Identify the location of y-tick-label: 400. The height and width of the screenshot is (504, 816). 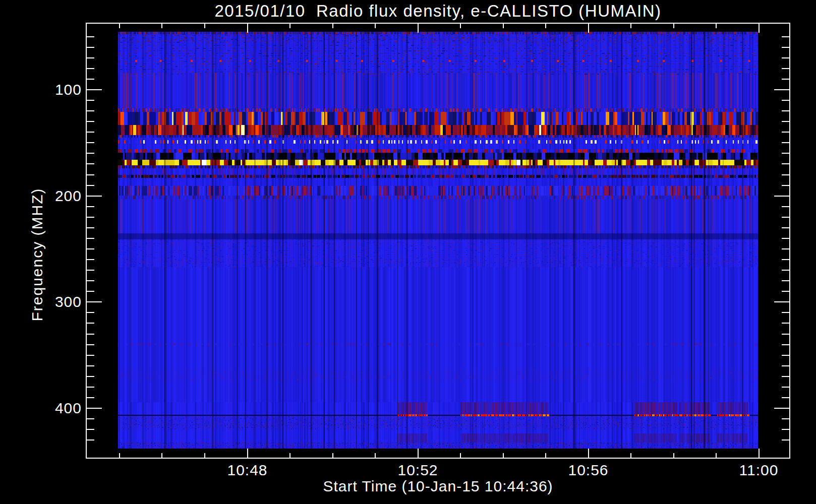
(54, 408).